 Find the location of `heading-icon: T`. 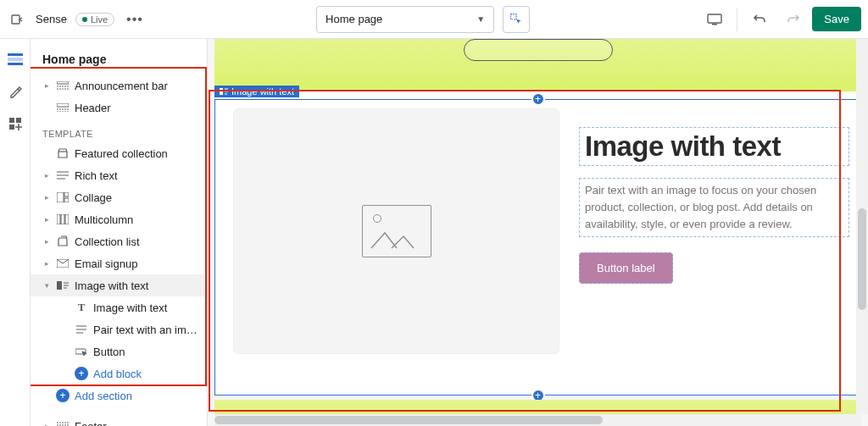

heading-icon: T is located at coordinates (81, 307).